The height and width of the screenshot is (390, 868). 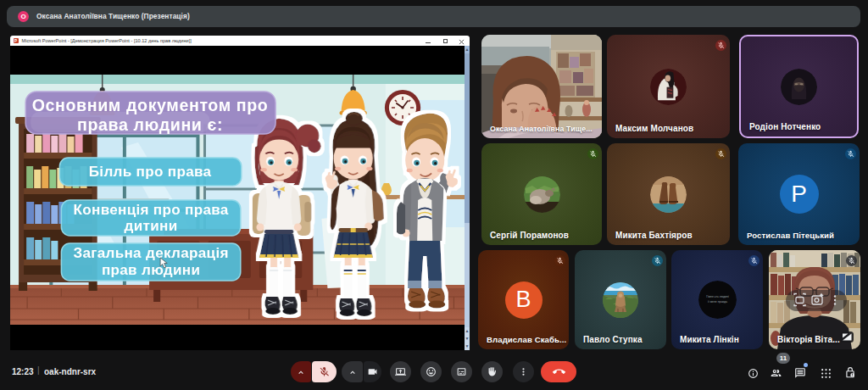 What do you see at coordinates (151, 253) in the screenshot?
I see `svg-text: Загальна декларація` at bounding box center [151, 253].